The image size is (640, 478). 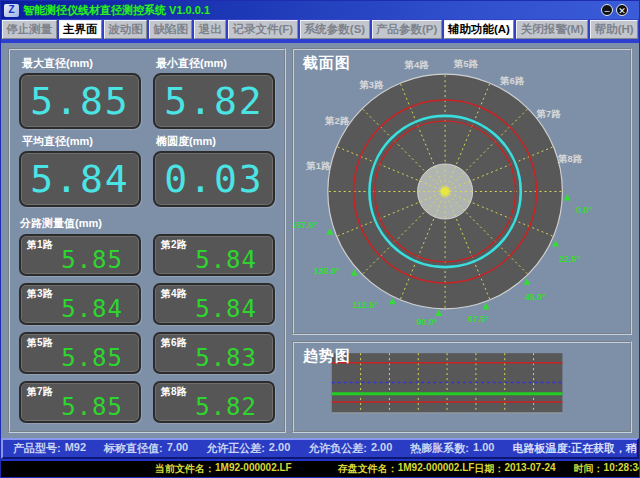 What do you see at coordinates (170, 30) in the screenshot?
I see `menu-item-defect-chart: 缺陷图` at bounding box center [170, 30].